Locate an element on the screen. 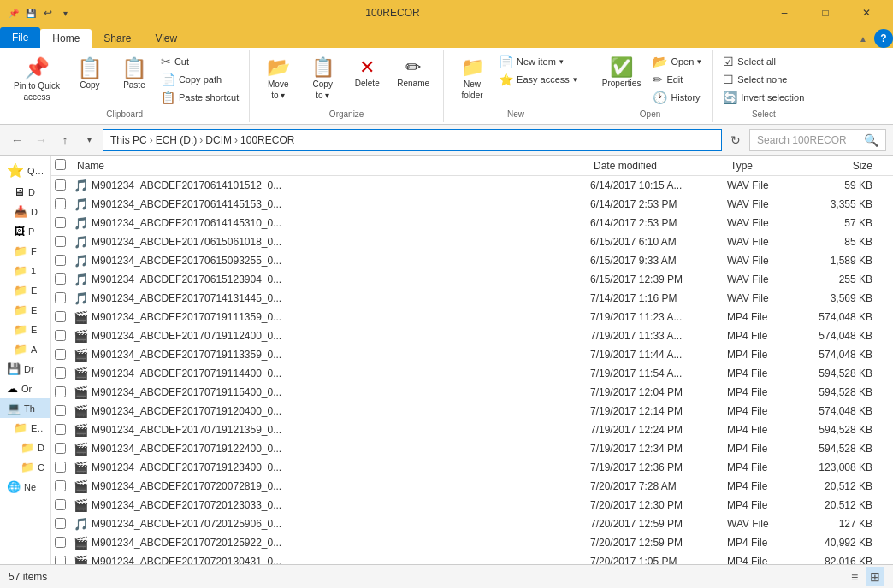 This screenshot has height=588, width=893. sidebar-item-quick-access: ⭐ Qu... is located at coordinates (26, 171).